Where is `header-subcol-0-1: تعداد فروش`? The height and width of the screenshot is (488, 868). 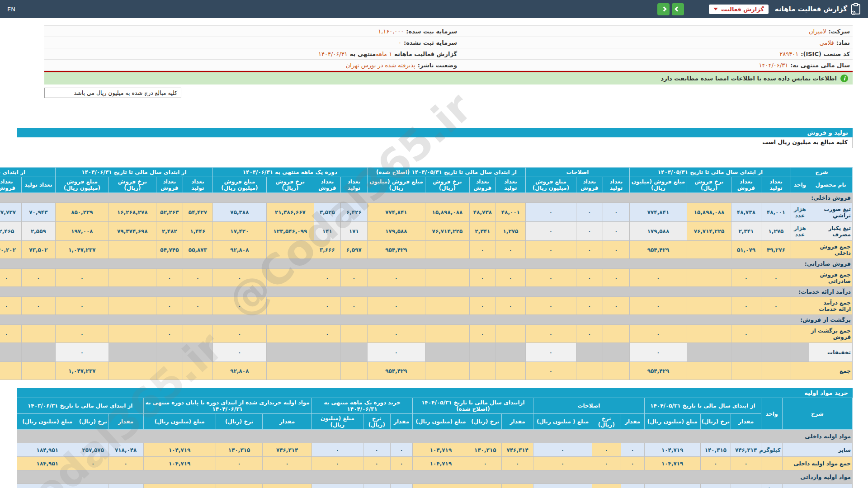 header-subcol-0-1: تعداد فروش is located at coordinates (746, 185).